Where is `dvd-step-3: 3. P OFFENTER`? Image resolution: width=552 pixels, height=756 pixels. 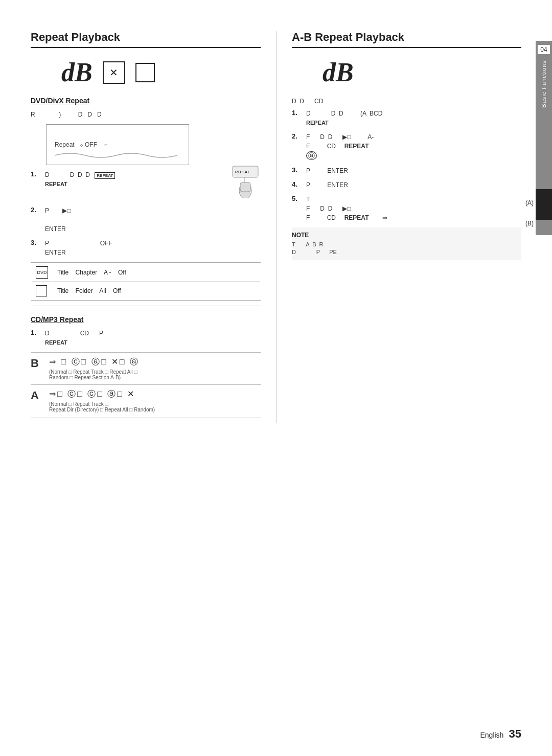
dvd-step-3: 3. P OFFENTER is located at coordinates (146, 248).